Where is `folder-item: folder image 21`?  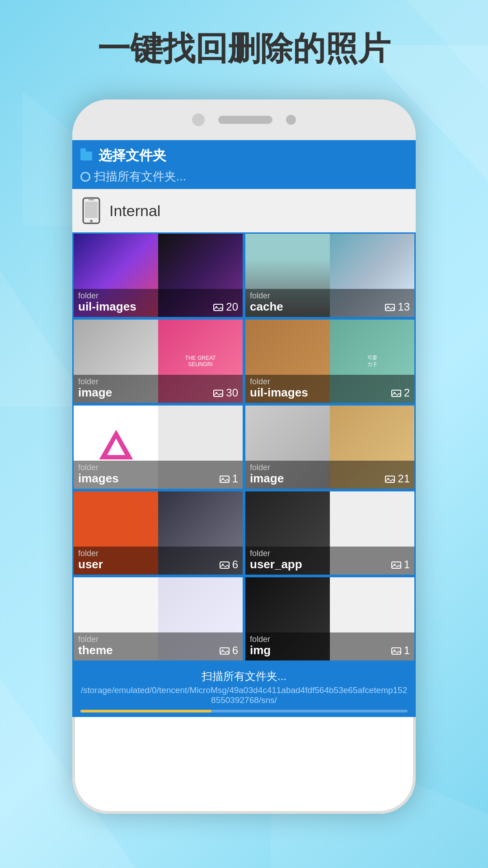 folder-item: folder image 21 is located at coordinates (330, 447).